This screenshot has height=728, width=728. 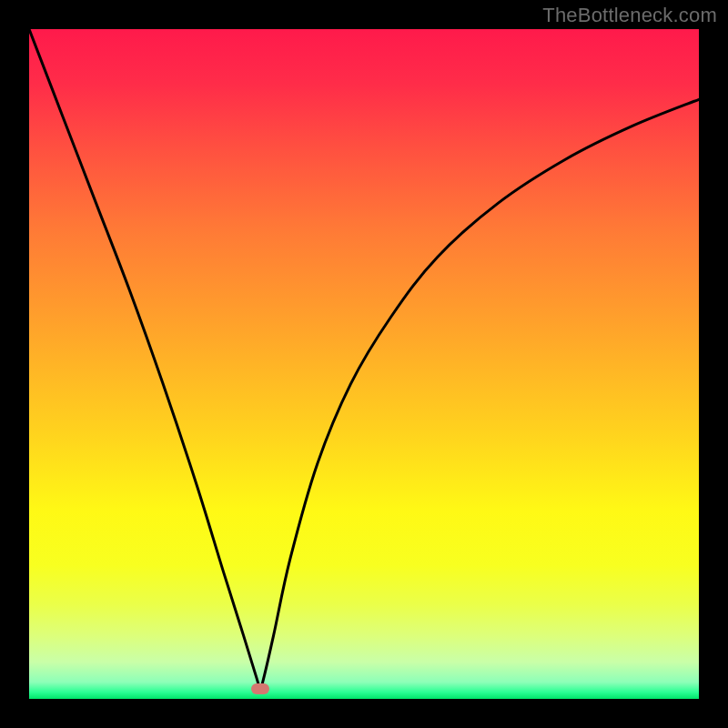 What do you see at coordinates (630, 15) in the screenshot?
I see `watermark-text: TheBottleneck.com` at bounding box center [630, 15].